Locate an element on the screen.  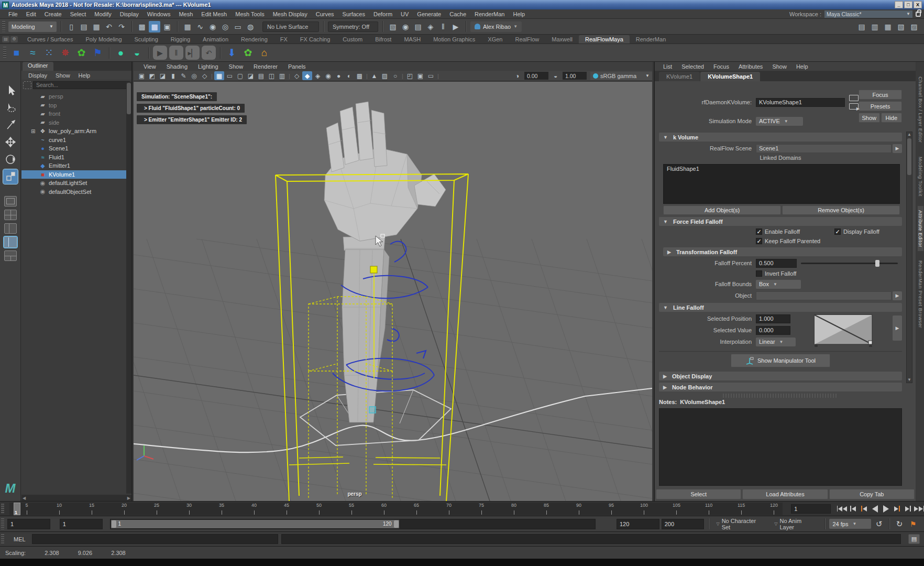
linked-domains-list: FluidShape1 is located at coordinates (782, 184).